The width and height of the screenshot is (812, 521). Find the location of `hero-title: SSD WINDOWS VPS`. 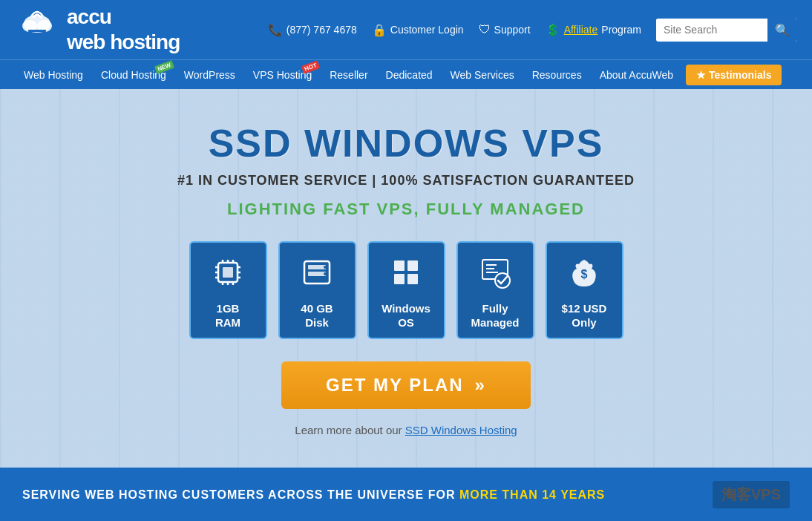

hero-title: SSD WINDOWS VPS is located at coordinates (406, 143).